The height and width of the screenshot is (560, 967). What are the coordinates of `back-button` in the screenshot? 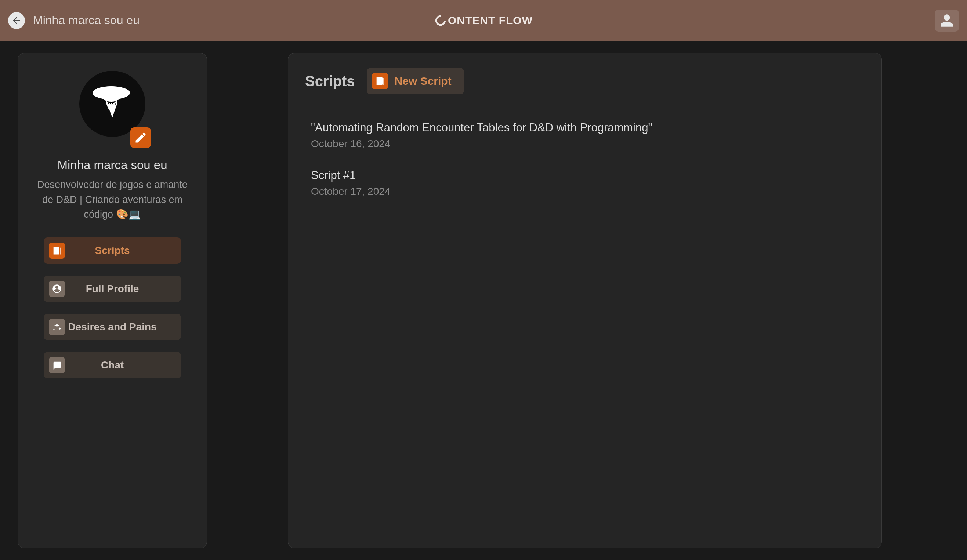 It's located at (17, 21).